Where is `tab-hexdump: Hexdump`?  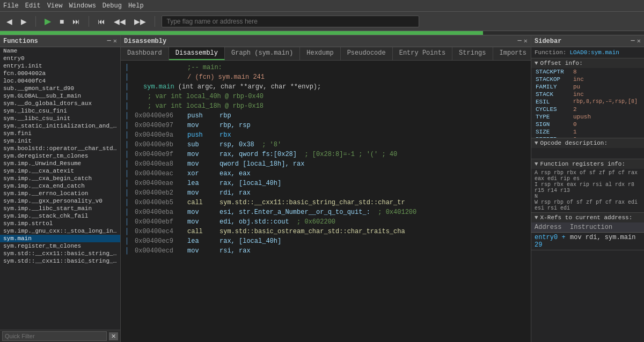 tab-hexdump: Hexdump is located at coordinates (320, 54).